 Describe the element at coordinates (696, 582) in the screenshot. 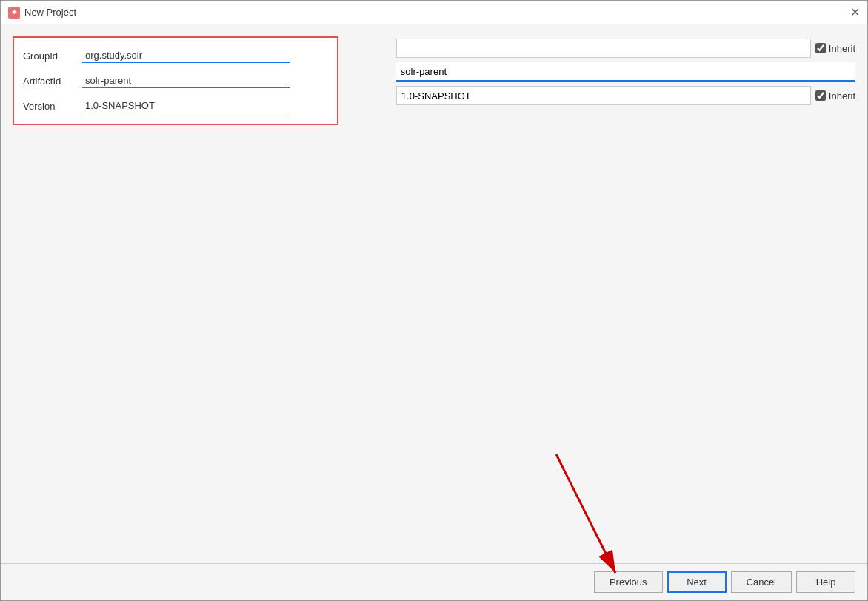

I see `next-label: Next` at that location.